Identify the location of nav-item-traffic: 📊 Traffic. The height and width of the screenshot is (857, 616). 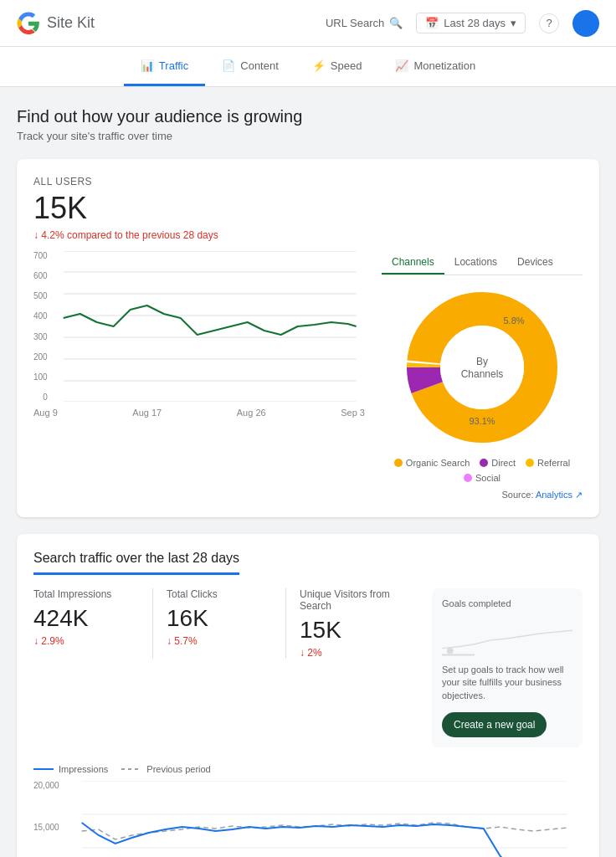
(164, 67).